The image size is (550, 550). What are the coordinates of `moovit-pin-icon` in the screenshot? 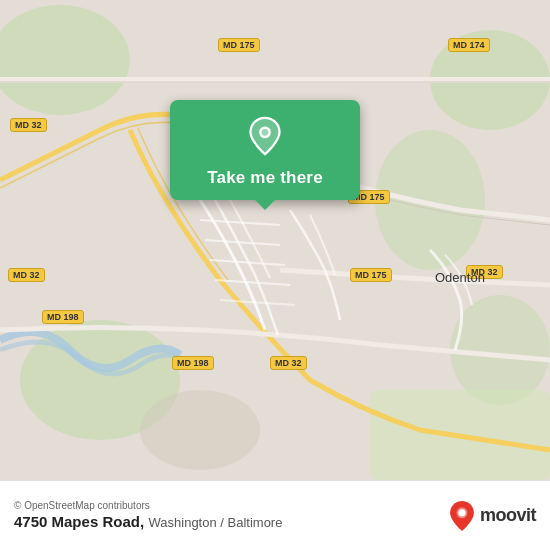 It's located at (462, 516).